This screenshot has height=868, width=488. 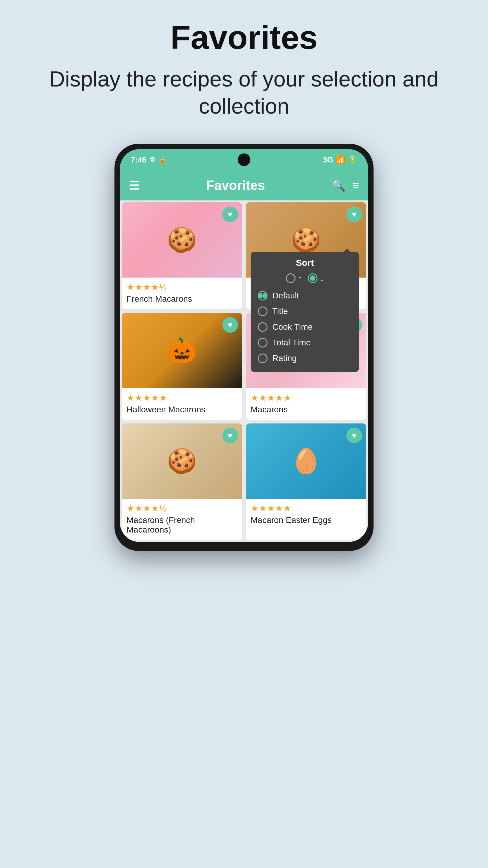 I want to click on status-time: 7:46 ⚙ 🔒, so click(x=149, y=160).